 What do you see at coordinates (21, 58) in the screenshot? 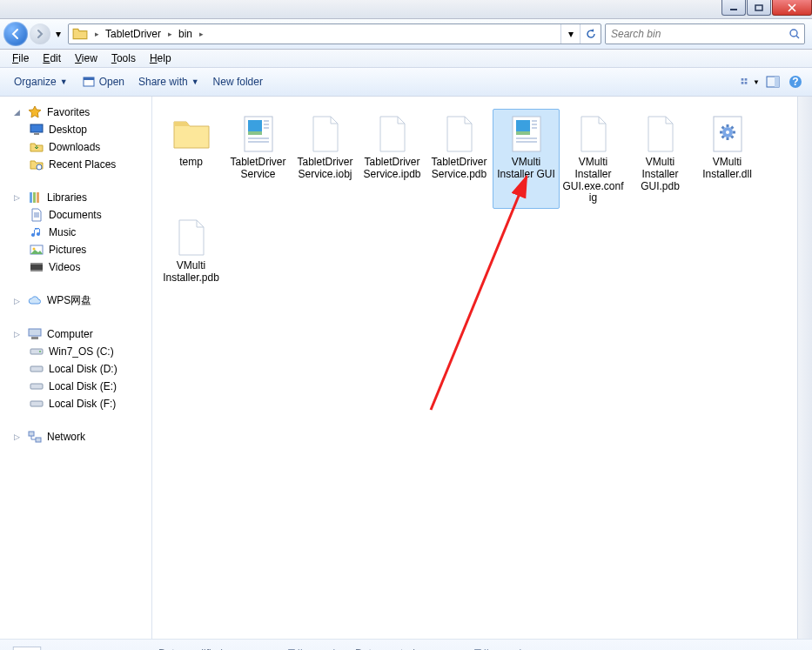
I see `menu-file: File` at bounding box center [21, 58].